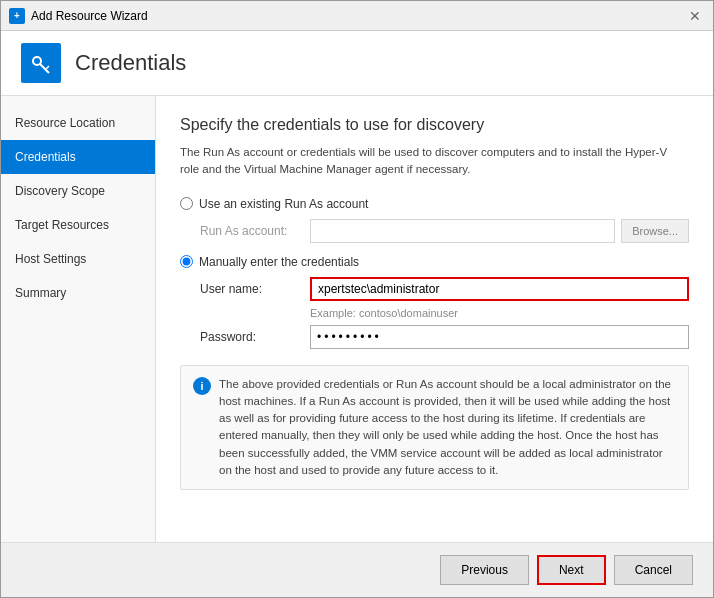  I want to click on existing-account-radio, so click(186, 204).